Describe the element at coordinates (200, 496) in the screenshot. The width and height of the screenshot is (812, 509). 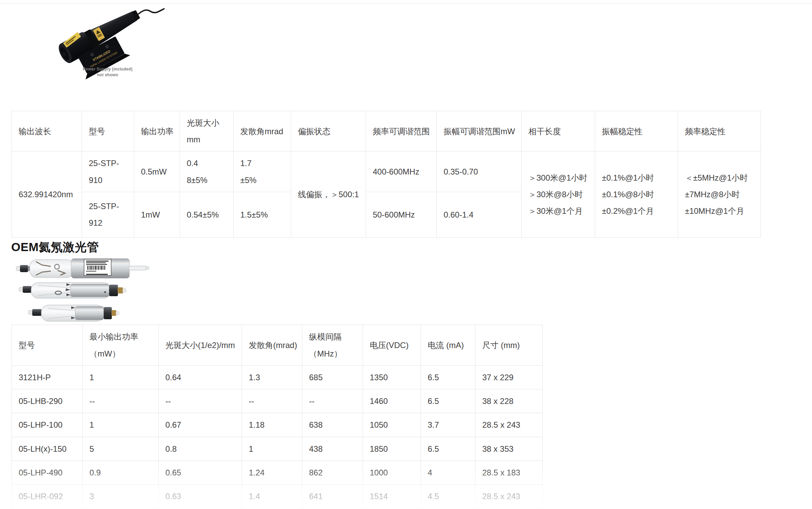
I see `cell: 0.63` at that location.